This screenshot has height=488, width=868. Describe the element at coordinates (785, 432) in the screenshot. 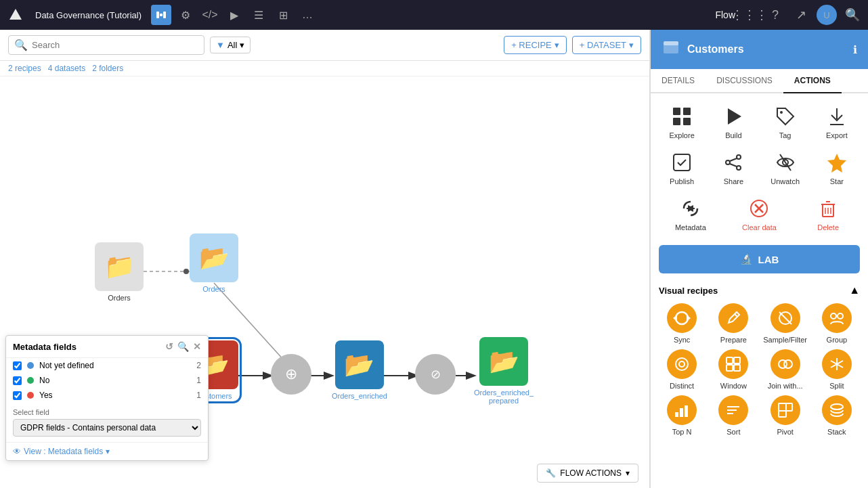

I see `pivot-label: Pivot` at that location.